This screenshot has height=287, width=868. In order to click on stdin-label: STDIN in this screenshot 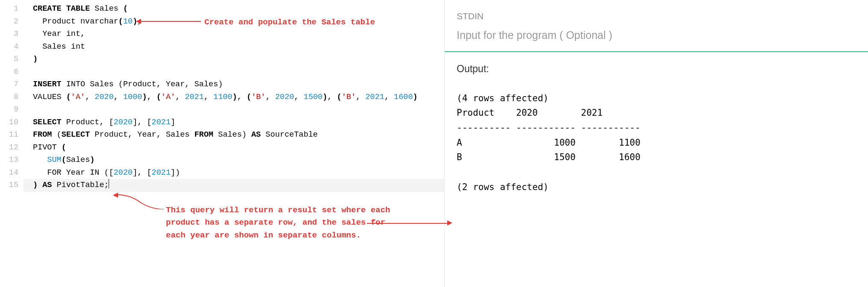, I will do `click(656, 16)`.